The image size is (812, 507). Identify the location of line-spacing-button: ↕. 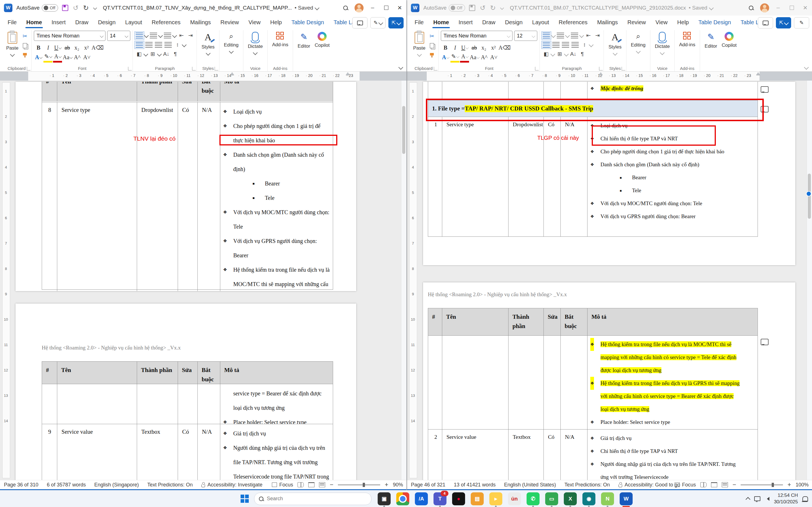
(177, 45).